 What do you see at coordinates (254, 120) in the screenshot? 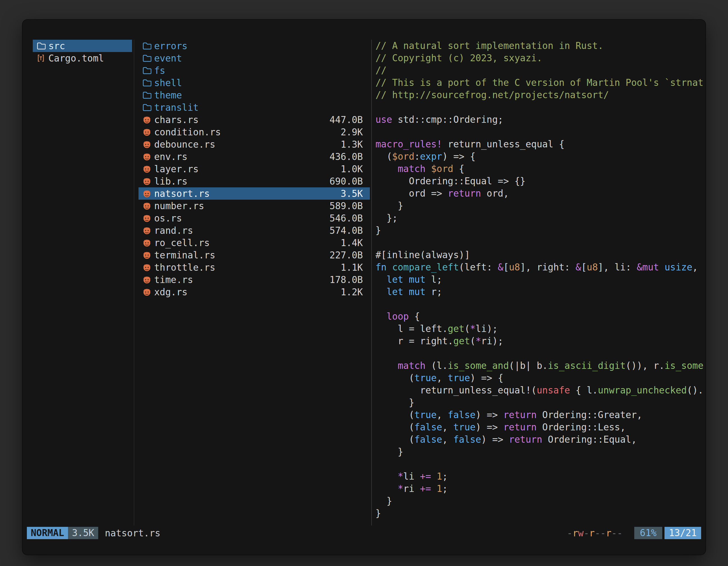
I see `file-row: chars.rs447.0B` at bounding box center [254, 120].